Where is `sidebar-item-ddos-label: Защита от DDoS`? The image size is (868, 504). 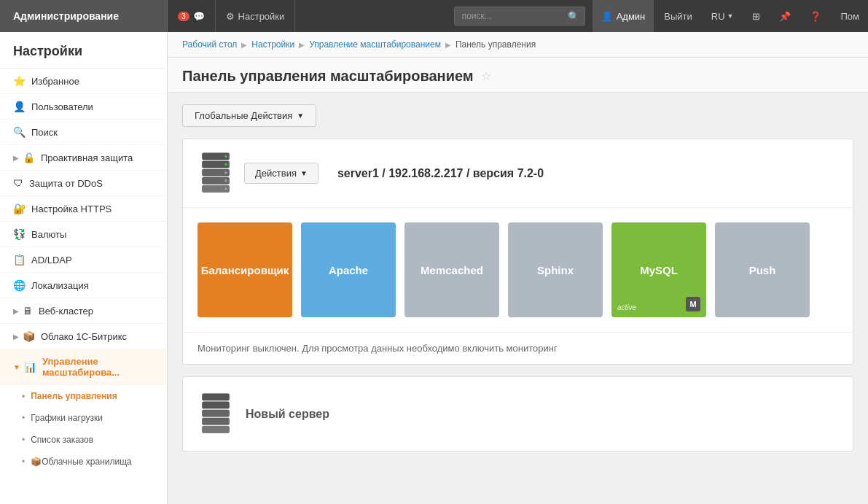
sidebar-item-ddos-label: Защита от DDoS is located at coordinates (66, 184).